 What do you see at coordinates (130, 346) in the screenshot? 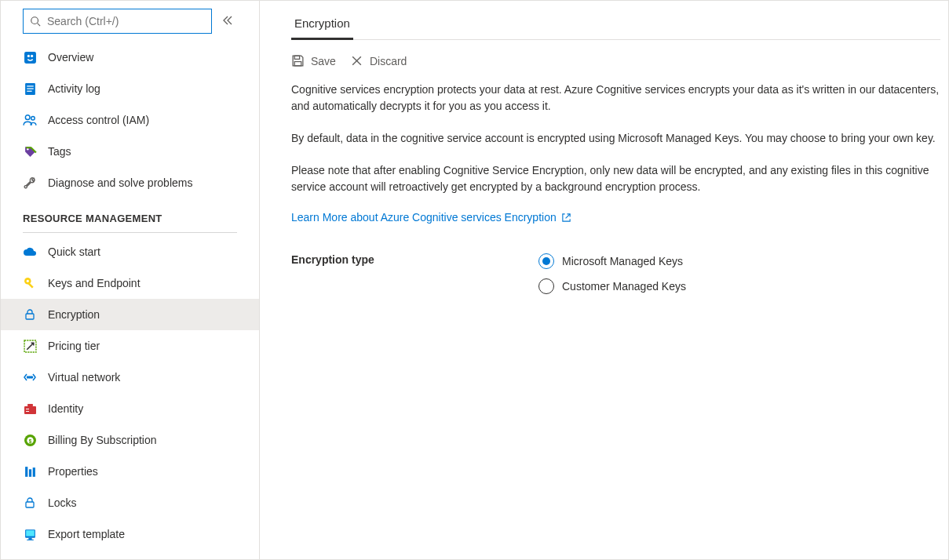
I see `sidebar-item-pricing-tier: Pricing tier` at bounding box center [130, 346].